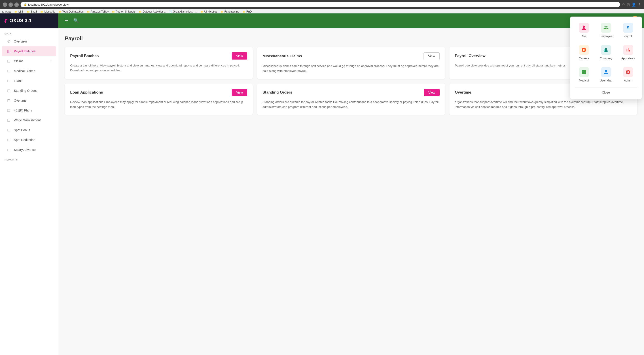 This screenshot has width=644, height=355. Describe the element at coordinates (29, 101) in the screenshot. I see `sidebar-item-overtime: ◻ Overtime` at that location.